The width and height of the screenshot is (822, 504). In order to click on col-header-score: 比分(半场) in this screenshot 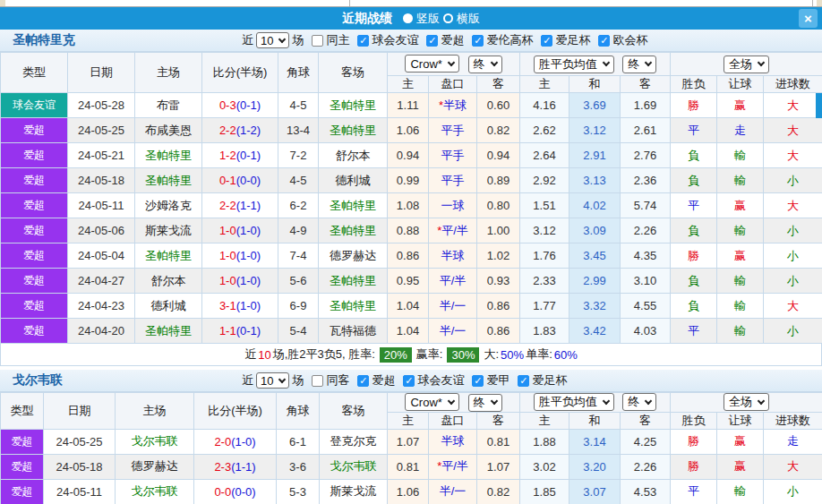, I will do `click(235, 412)`.